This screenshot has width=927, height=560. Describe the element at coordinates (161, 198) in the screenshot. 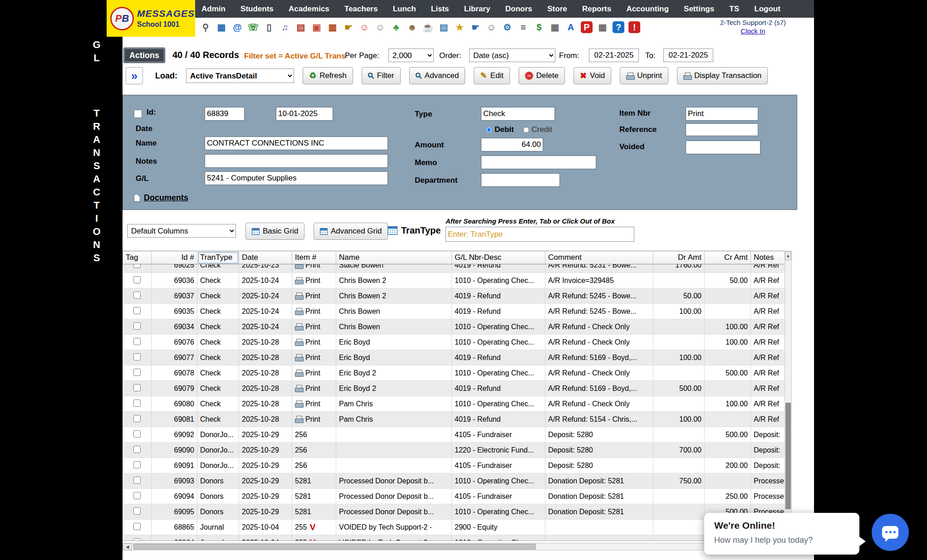

I see `documents-link: Documents` at that location.